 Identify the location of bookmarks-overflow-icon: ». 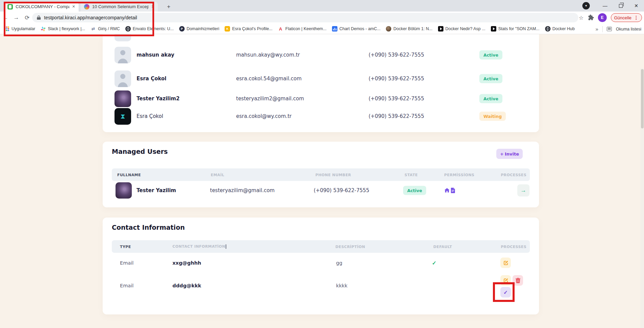
(597, 29).